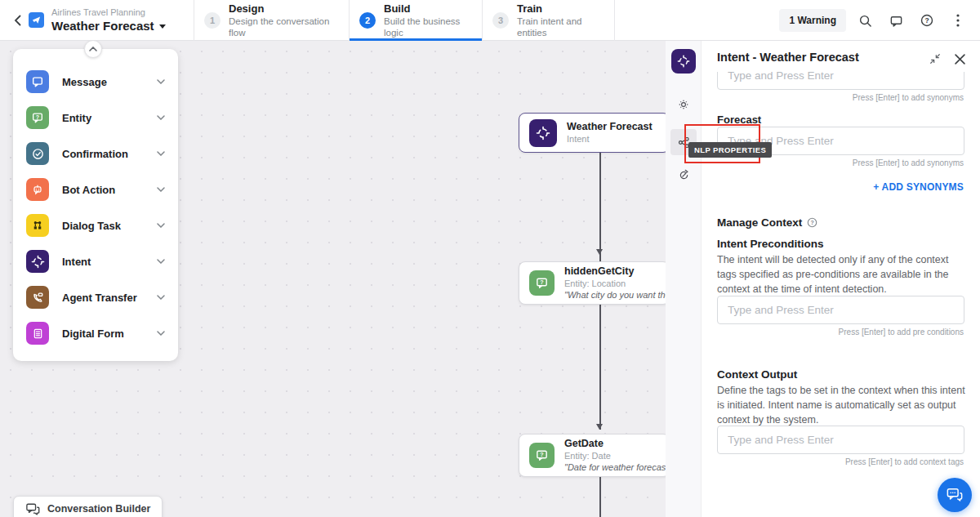 This screenshot has width=980, height=517. Describe the element at coordinates (501, 20) in the screenshot. I see `step-number: 3` at that location.